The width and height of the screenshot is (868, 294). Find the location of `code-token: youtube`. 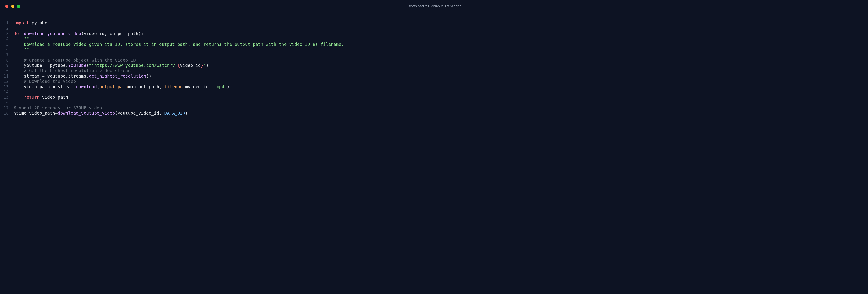

code-token: youtube is located at coordinates (57, 76).